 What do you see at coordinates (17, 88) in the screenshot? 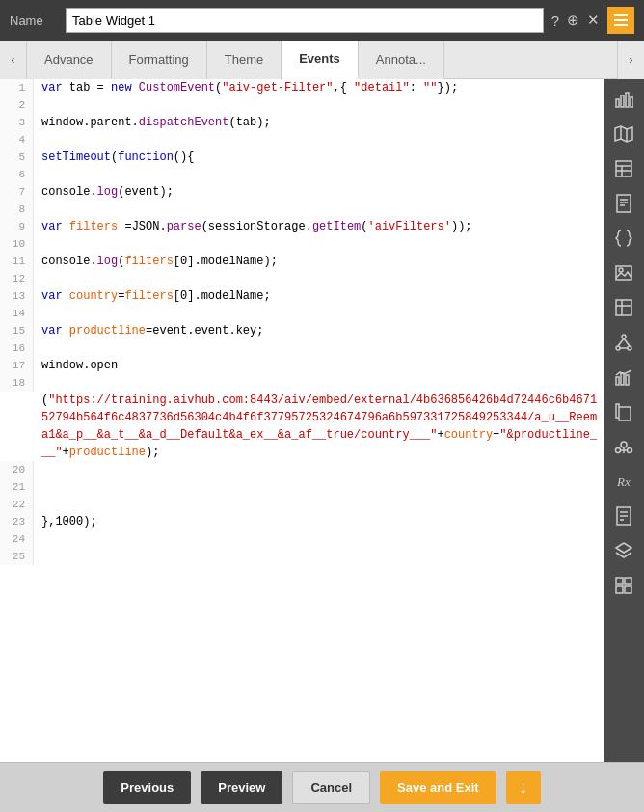
I see `line-num-1: 1` at bounding box center [17, 88].